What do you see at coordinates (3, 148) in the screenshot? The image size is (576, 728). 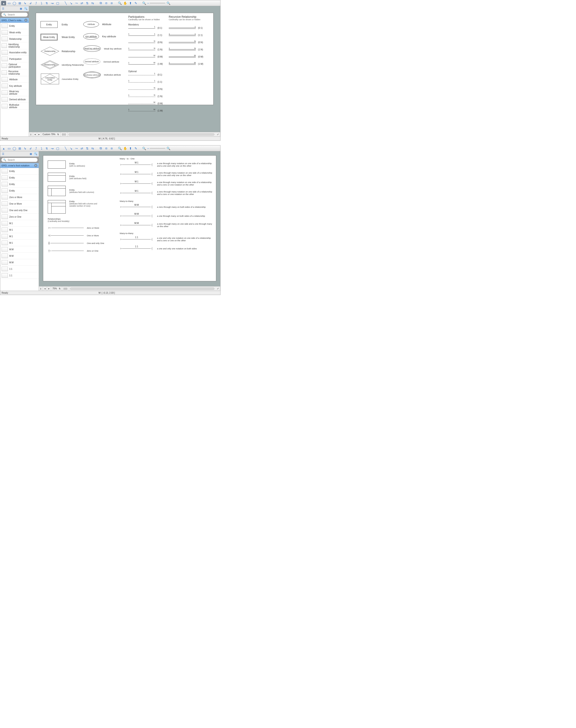 I see `select-tool: ▴` at bounding box center [3, 148].